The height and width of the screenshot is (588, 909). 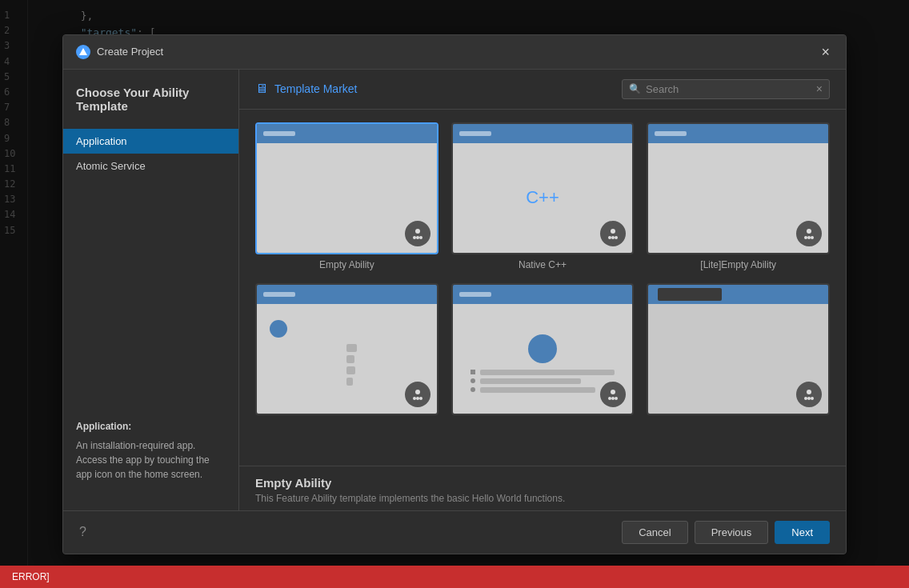 What do you see at coordinates (543, 488) in the screenshot?
I see `template-detail: Empty Ability This Feature Ability templ…` at bounding box center [543, 488].